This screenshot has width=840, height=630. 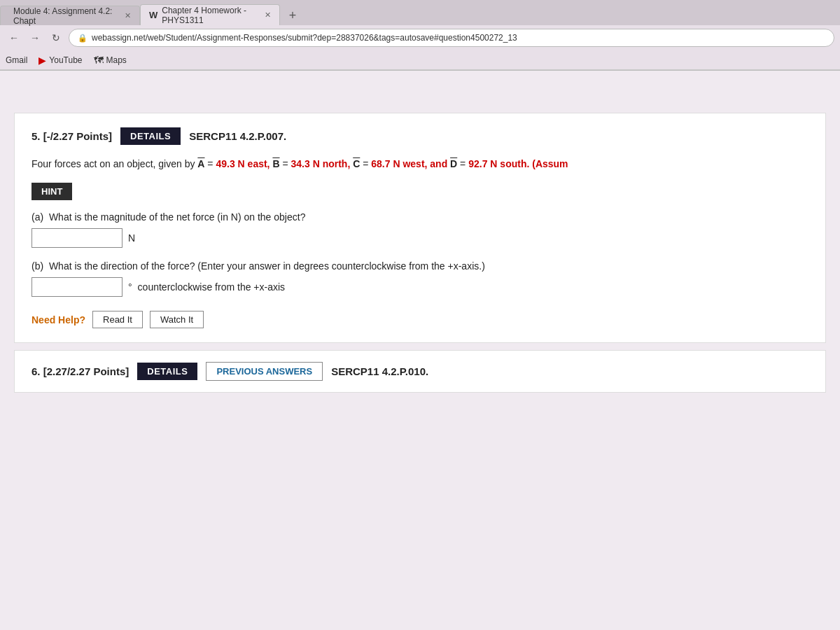 I want to click on part-b-answer-row: ° counterclockwise from the +x-axis, so click(x=420, y=287).